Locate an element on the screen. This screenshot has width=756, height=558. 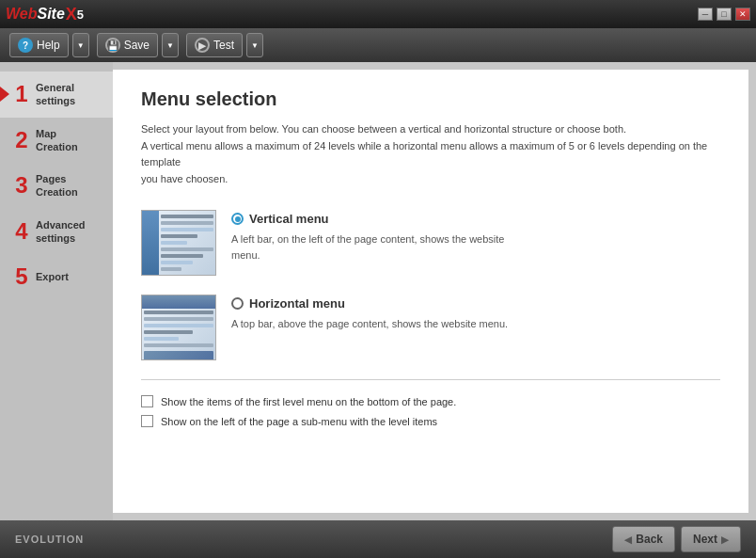
desc-line3: you have choosen. is located at coordinates (184, 179).